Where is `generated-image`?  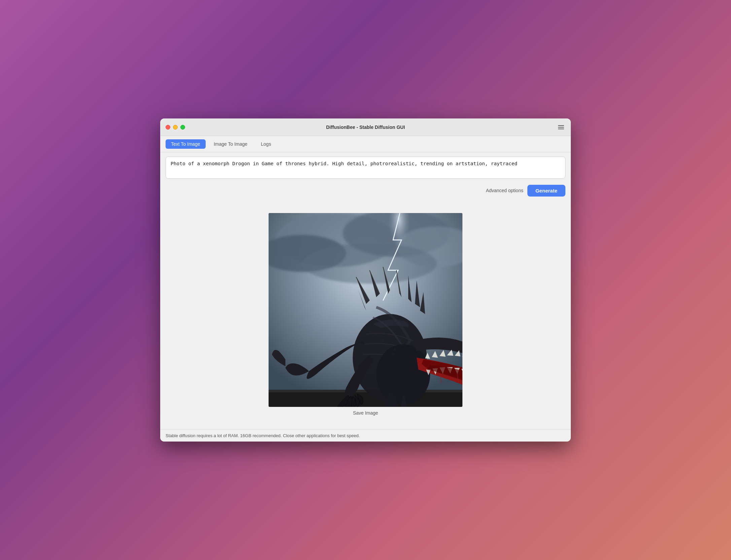 generated-image is located at coordinates (366, 310).